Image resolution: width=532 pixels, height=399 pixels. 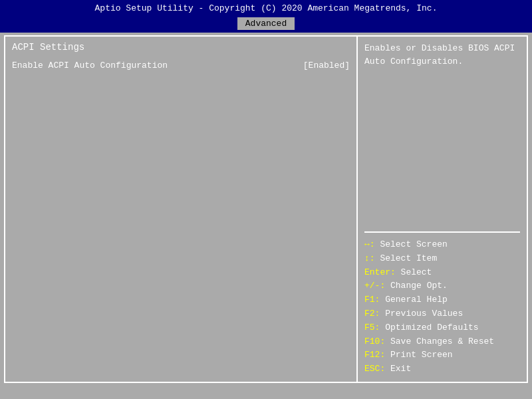 What do you see at coordinates (155, 65) in the screenshot?
I see `setting-label-acpi: Enable ACPI Auto Configuration` at bounding box center [155, 65].